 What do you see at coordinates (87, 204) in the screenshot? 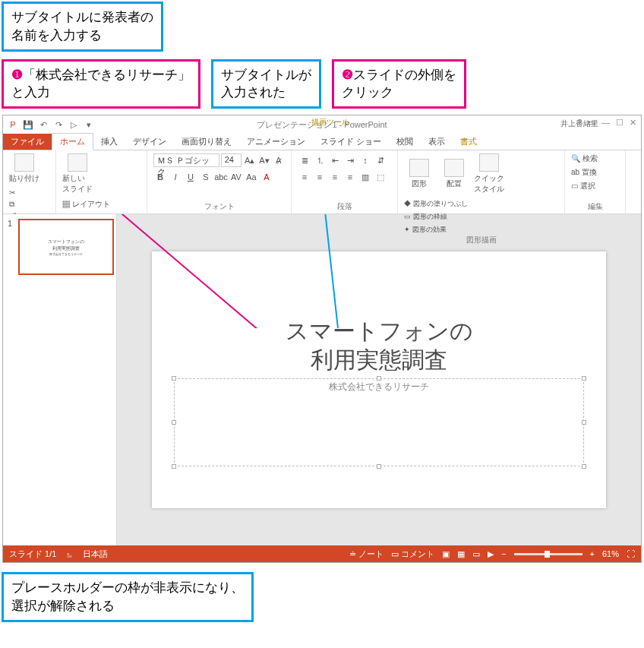
I see `layout-button: ▦ レイアウト` at bounding box center [87, 204].